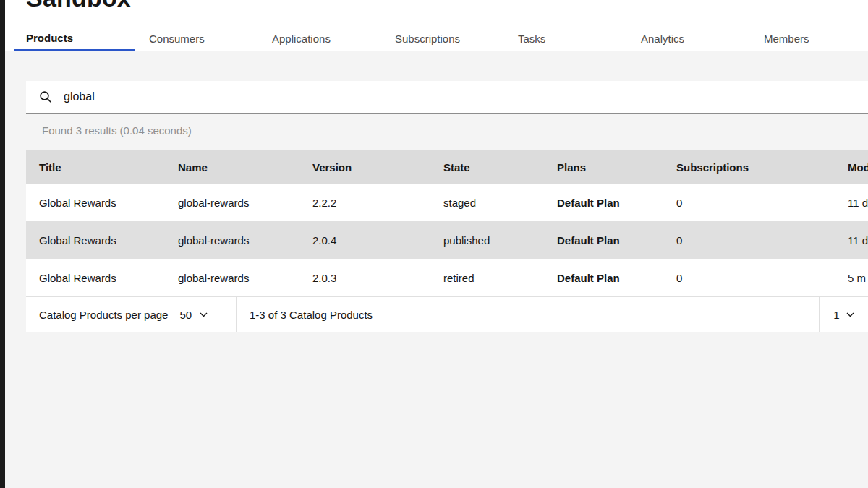 Image resolution: width=868 pixels, height=488 pixels. Describe the element at coordinates (787, 39) in the screenshot. I see `tab-label: Members` at that location.